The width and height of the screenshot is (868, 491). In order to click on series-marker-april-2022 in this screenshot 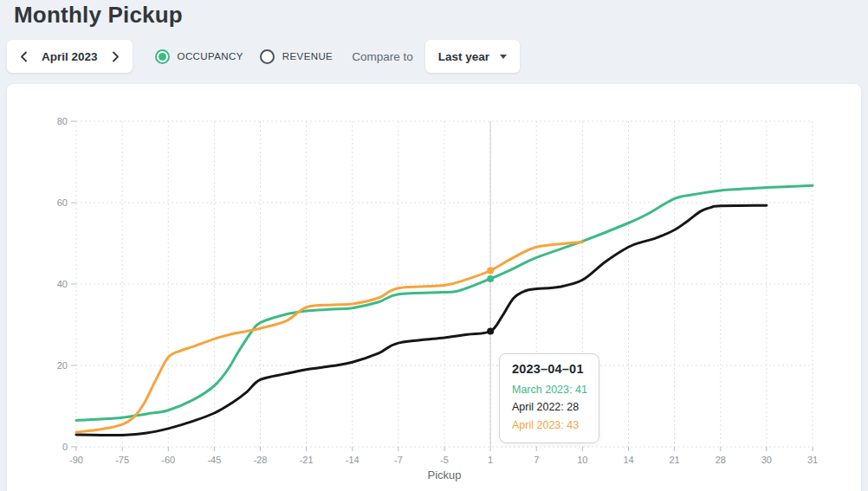, I will do `click(490, 332)`.